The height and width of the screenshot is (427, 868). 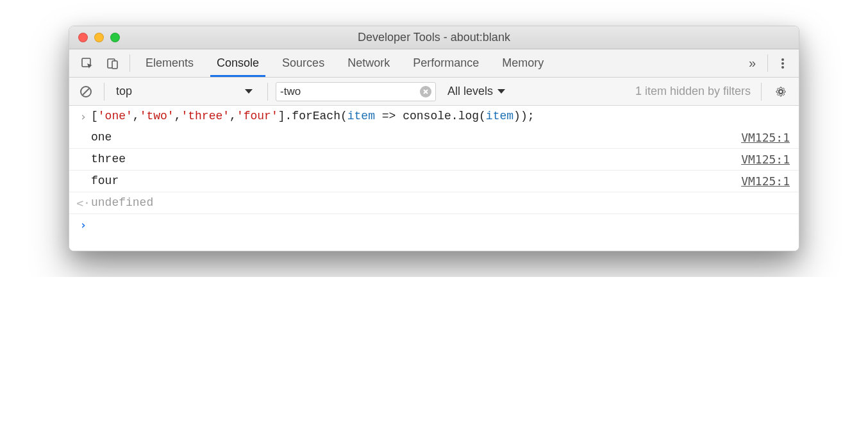 What do you see at coordinates (446, 63) in the screenshot?
I see `tab-performance: Performance` at bounding box center [446, 63].